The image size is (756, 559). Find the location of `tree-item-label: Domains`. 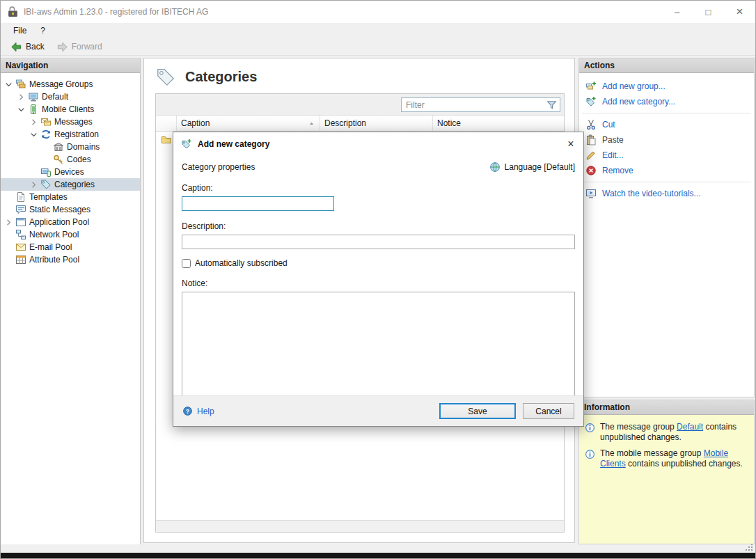

tree-item-label: Domains is located at coordinates (84, 147).